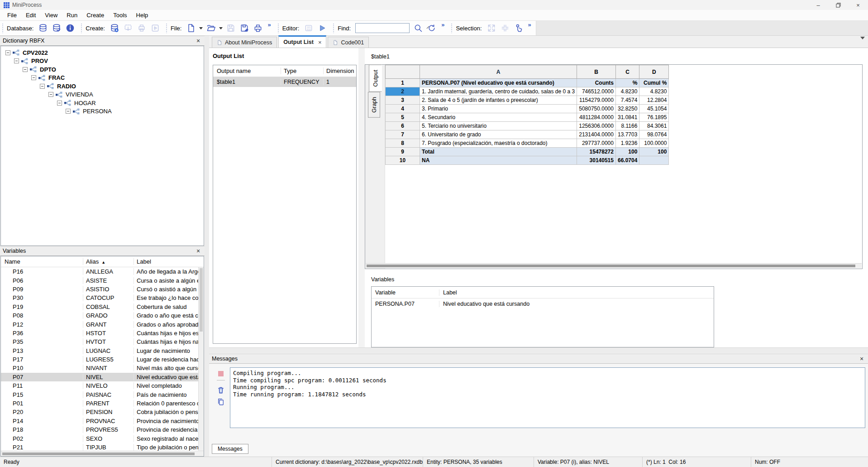 The image size is (868, 467). What do you see at coordinates (102, 111) in the screenshot?
I see `tree-item-persona: PERSONA` at bounding box center [102, 111].